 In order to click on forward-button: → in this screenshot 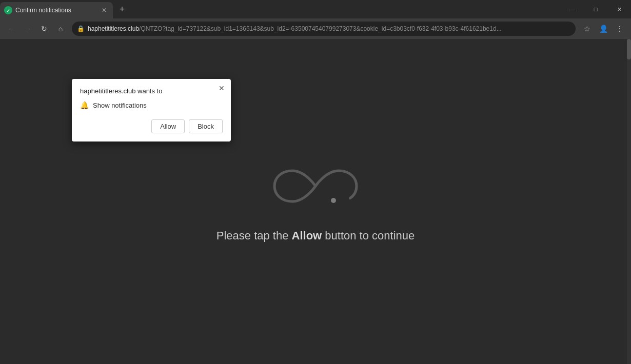, I will do `click(28, 29)`.